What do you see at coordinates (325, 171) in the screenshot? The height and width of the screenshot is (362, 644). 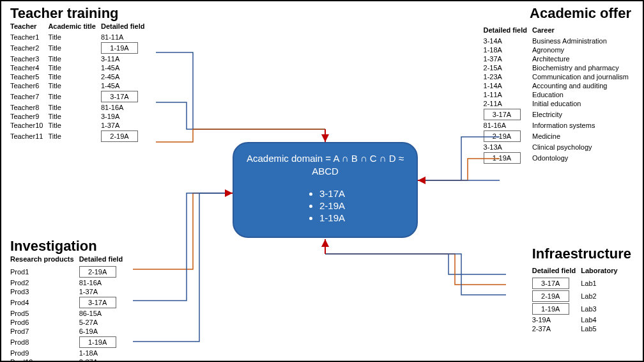 I see `center-line2: ABCD` at bounding box center [325, 171].